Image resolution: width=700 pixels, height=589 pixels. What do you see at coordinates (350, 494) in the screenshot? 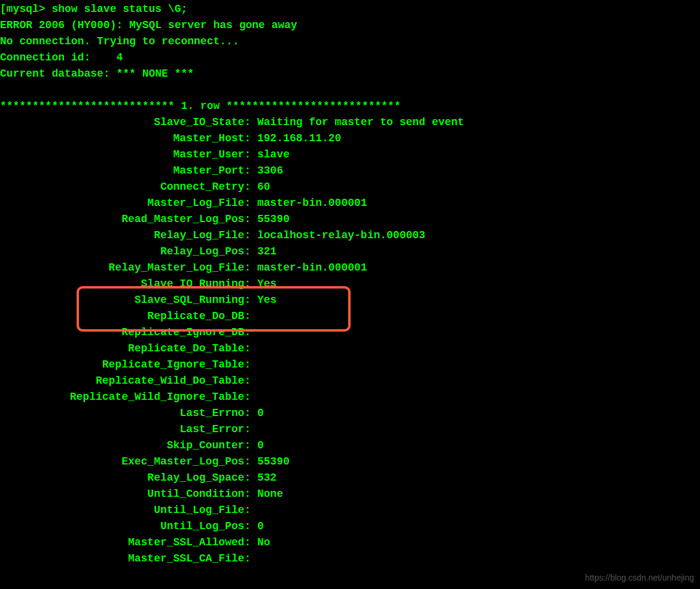
I see `status-row: Until_Condition: None` at bounding box center [350, 494].